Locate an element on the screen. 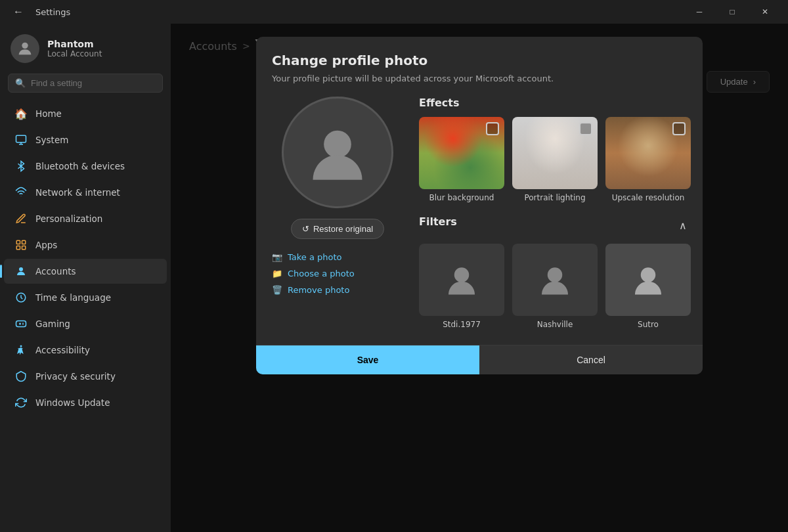 Image resolution: width=788 pixels, height=532 pixels. privacy-icon is located at coordinates (21, 376).